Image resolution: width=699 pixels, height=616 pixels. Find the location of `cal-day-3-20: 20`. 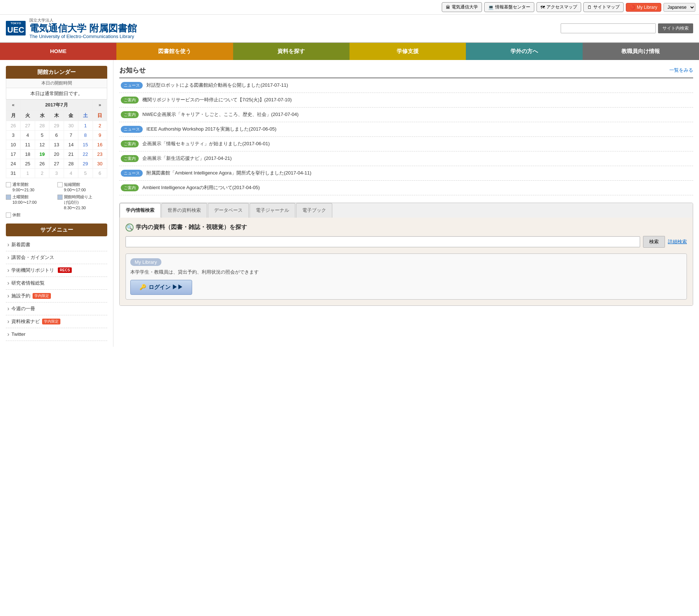

cal-day-3-20: 20 is located at coordinates (56, 154).